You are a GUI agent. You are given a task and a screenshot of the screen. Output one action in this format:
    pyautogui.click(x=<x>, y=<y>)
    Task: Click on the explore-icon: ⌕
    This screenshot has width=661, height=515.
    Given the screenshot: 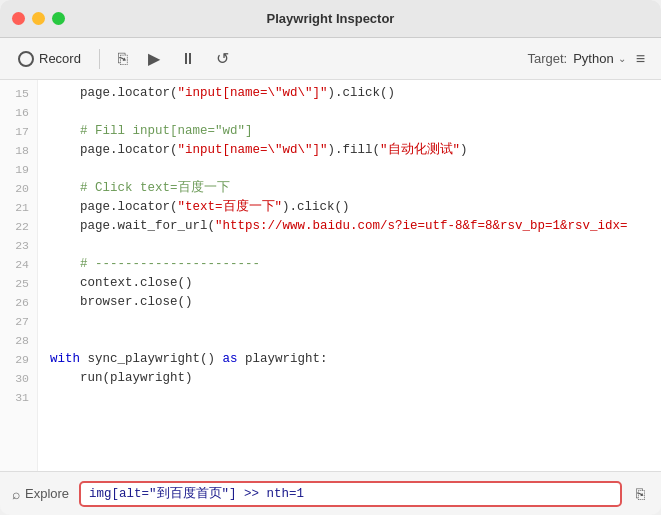 What is the action you would take?
    pyautogui.click(x=16, y=494)
    